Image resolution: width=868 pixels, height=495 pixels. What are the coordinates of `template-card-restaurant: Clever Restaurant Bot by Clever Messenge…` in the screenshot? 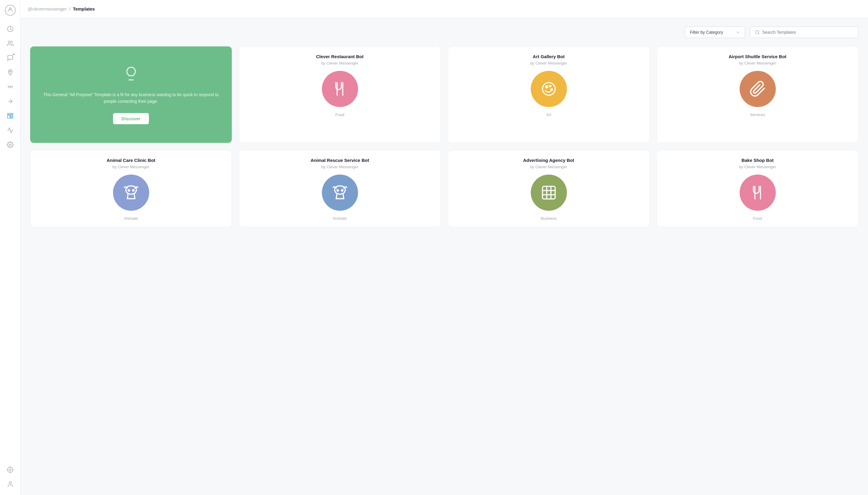 It's located at (340, 95).